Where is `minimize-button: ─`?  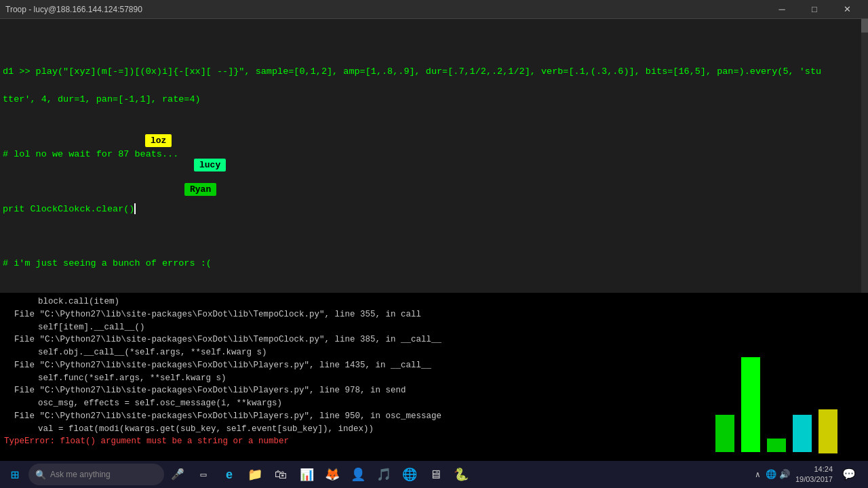 minimize-button: ─ is located at coordinates (782, 9).